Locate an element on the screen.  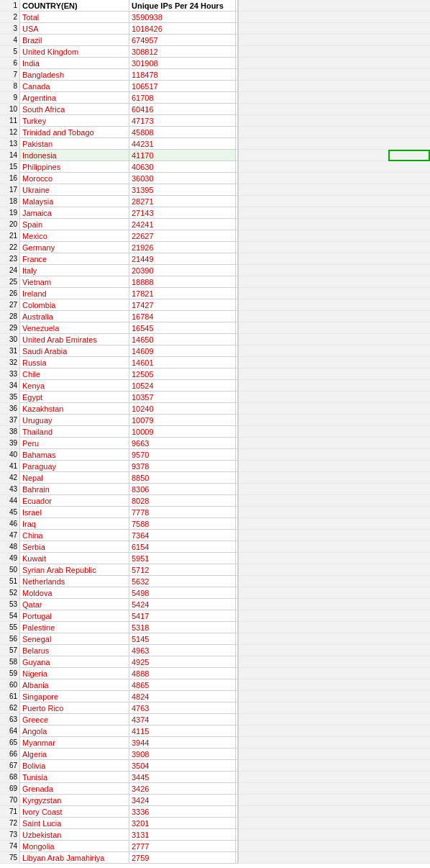
table-row: Qatar5424 is located at coordinates (129, 605).